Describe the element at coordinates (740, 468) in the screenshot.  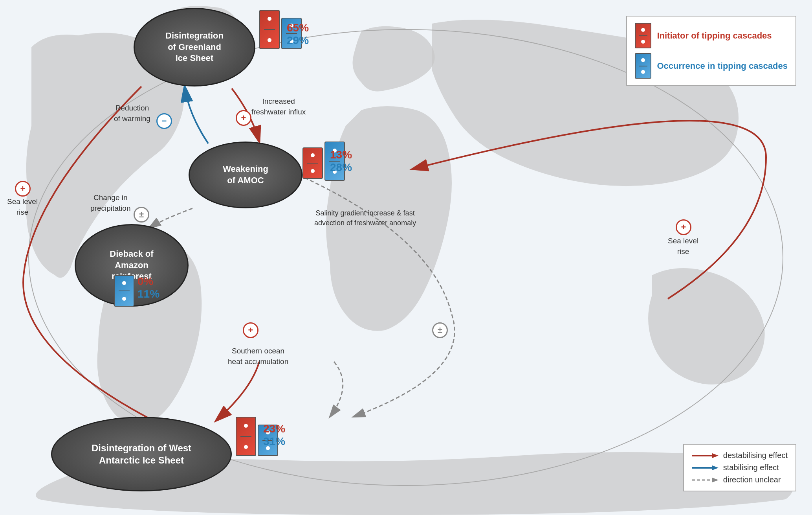
I see `legend-arrows: destabilising effect stabilising effect …` at that location.